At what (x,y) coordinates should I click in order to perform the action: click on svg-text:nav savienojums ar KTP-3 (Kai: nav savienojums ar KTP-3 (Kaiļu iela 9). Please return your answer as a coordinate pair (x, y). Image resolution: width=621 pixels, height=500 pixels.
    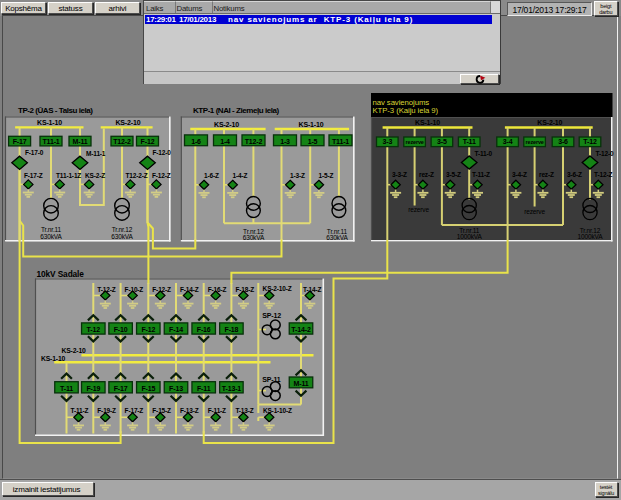
    Looking at the image, I should click on (320, 20).